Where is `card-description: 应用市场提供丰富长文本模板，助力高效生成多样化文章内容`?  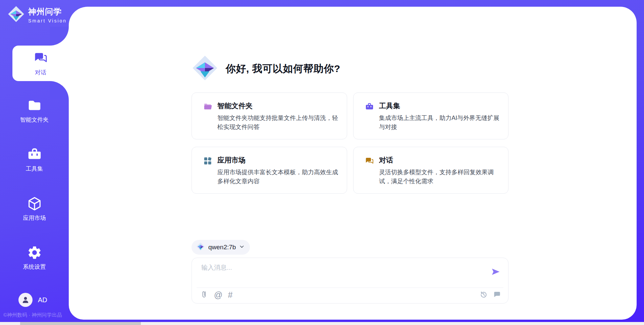
card-description: 应用市场提供丰富长文本模板，助力高效生成多样化文章内容 is located at coordinates (278, 177).